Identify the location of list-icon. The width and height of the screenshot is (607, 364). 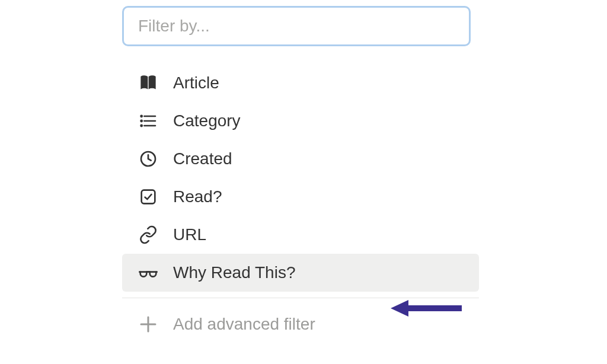
(148, 121).